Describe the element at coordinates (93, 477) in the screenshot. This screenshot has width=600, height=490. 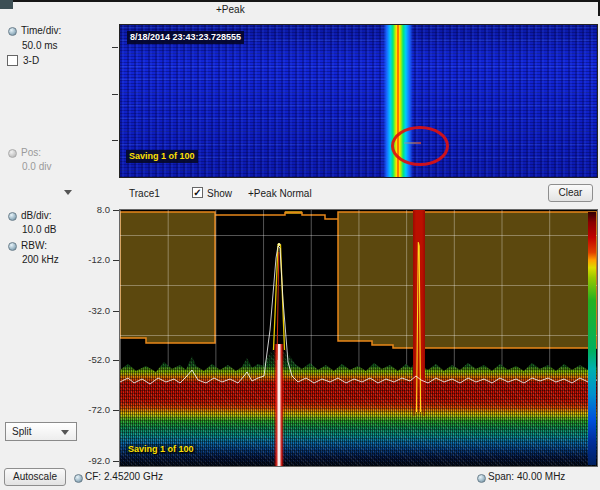
I see `cf-label: CF:` at that location.